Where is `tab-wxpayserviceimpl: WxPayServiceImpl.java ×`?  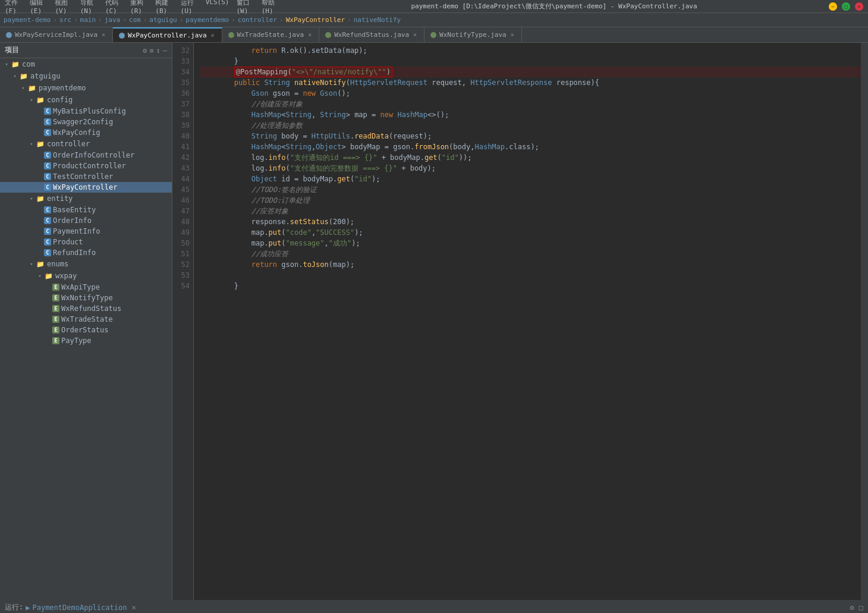 tab-wxpayserviceimpl: WxPayServiceImpl.java × is located at coordinates (56, 34).